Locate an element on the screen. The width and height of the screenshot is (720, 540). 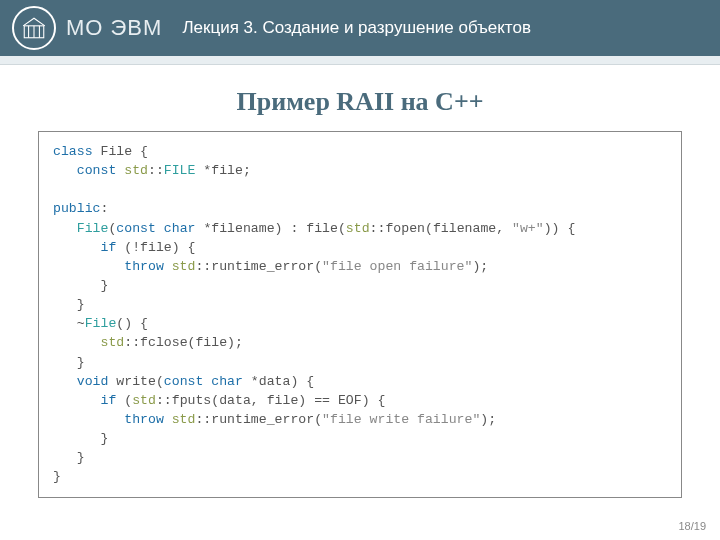
code-token: )) { is located at coordinates (560, 228).